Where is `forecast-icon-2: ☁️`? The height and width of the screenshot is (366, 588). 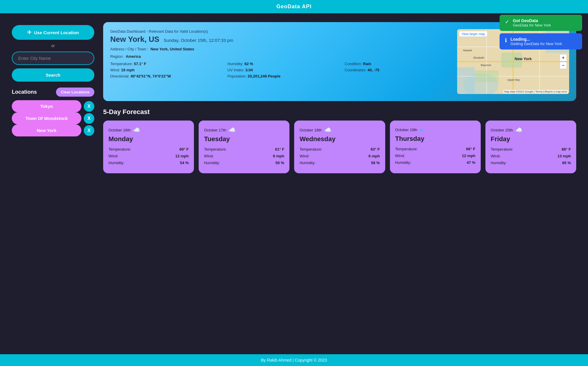 forecast-icon-2: ☁️ is located at coordinates (328, 130).